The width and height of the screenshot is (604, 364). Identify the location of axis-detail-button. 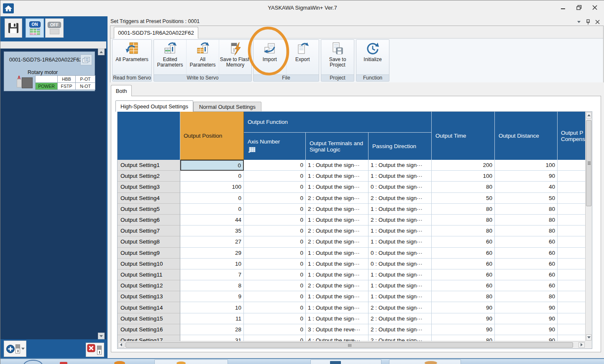
(86, 60).